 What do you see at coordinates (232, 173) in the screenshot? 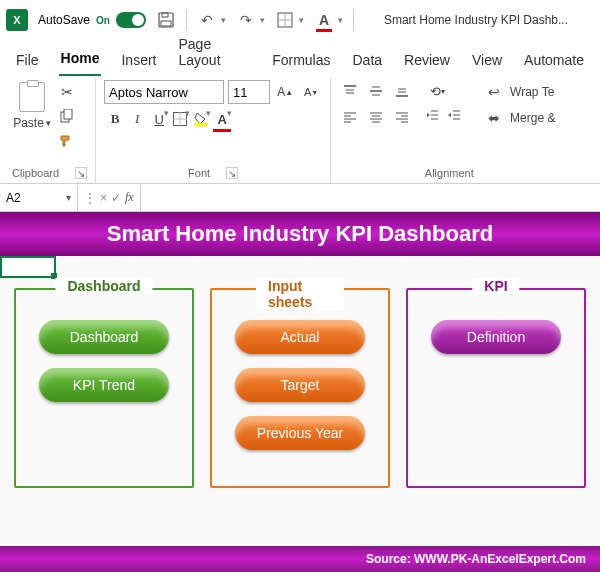
I see `font-launcher-icon: ↘` at bounding box center [232, 173].